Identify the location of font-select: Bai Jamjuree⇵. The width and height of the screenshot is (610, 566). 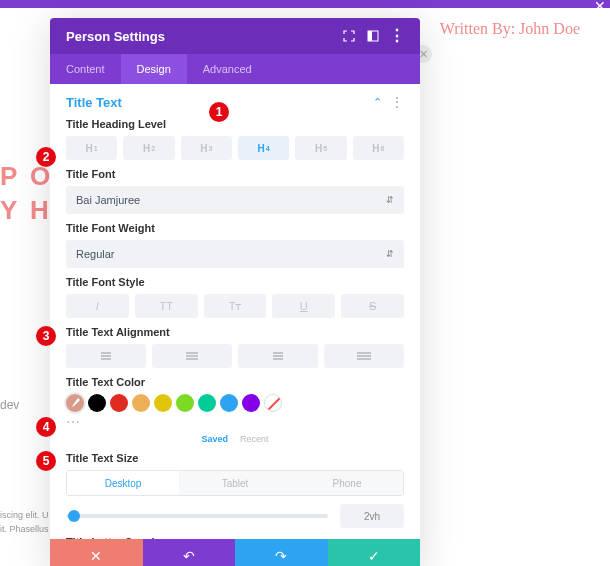
(235, 200).